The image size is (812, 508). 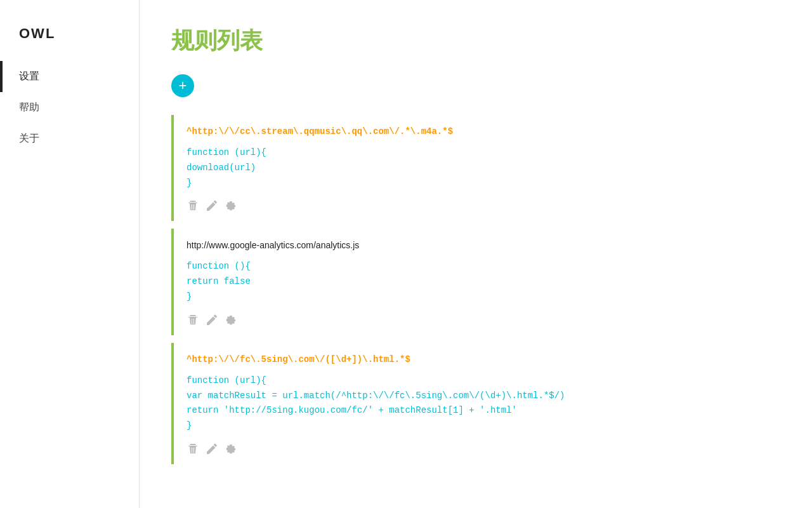 I want to click on sidebar-item-help: 帮助, so click(x=70, y=108).